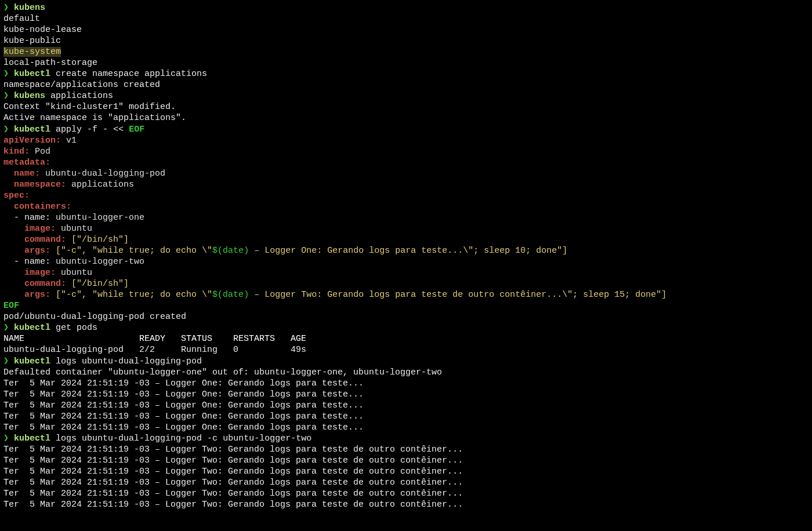  Describe the element at coordinates (131, 74) in the screenshot. I see `command-args: create namespace applications` at that location.